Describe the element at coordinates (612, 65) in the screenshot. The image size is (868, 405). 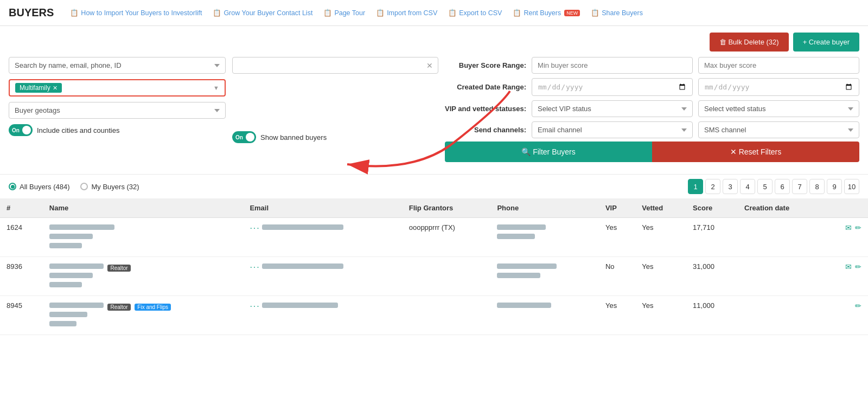
I see `min-buyer-score-input` at that location.